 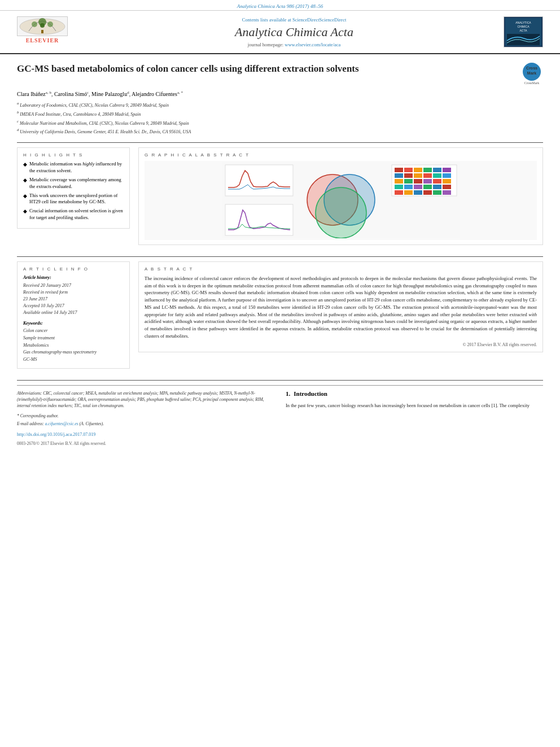 I want to click on doi-section: http://dx.doi.org/10.1016/j.aca.2017.07.…, so click(x=146, y=435).